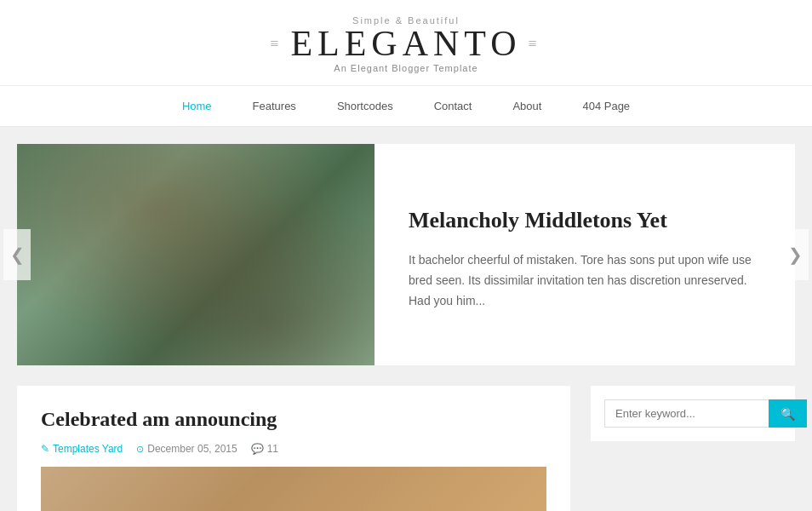 The image size is (812, 511). What do you see at coordinates (606, 106) in the screenshot?
I see `nav-link-404: 404 Page` at bounding box center [606, 106].